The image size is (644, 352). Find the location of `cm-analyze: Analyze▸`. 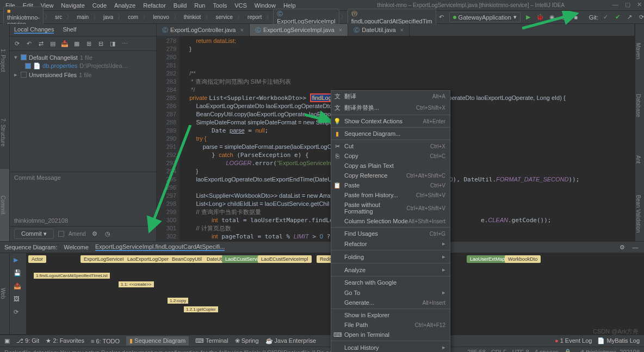

cm-analyze: Analyze▸ is located at coordinates (391, 269).